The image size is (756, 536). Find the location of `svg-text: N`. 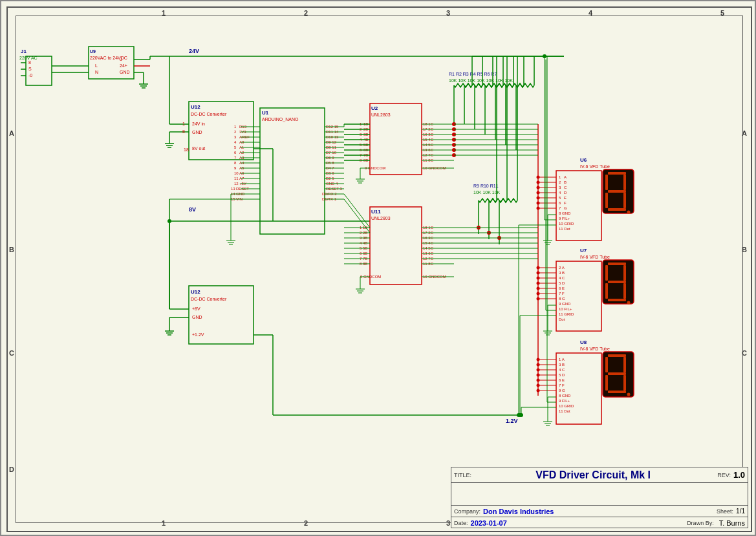

svg-text: N is located at coordinates (97, 72).